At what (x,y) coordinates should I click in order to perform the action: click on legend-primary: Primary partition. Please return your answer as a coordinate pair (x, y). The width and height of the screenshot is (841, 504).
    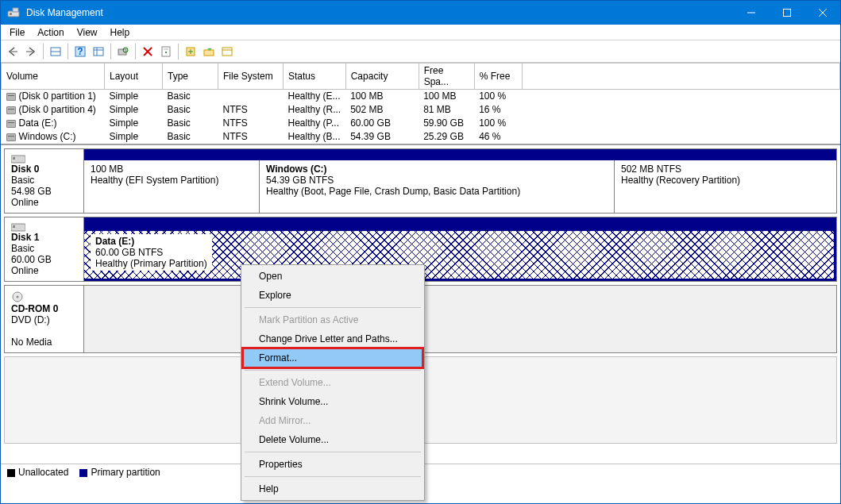
    Looking at the image, I should click on (119, 472).